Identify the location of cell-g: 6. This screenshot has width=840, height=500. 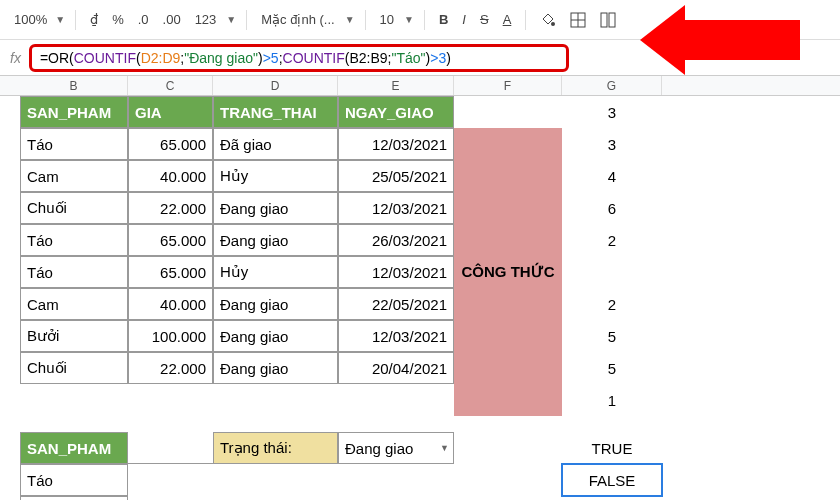
(612, 208).